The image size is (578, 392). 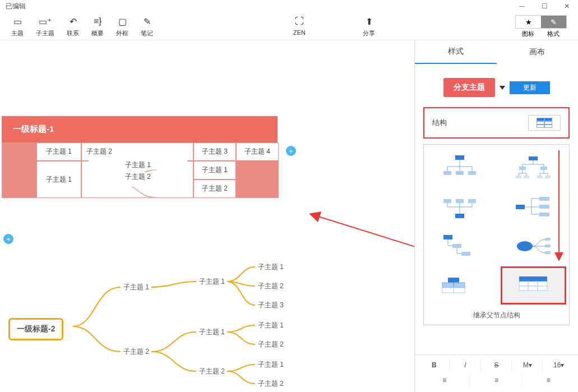 What do you see at coordinates (544, 123) in the screenshot?
I see `structure-dropdown` at bounding box center [544, 123].